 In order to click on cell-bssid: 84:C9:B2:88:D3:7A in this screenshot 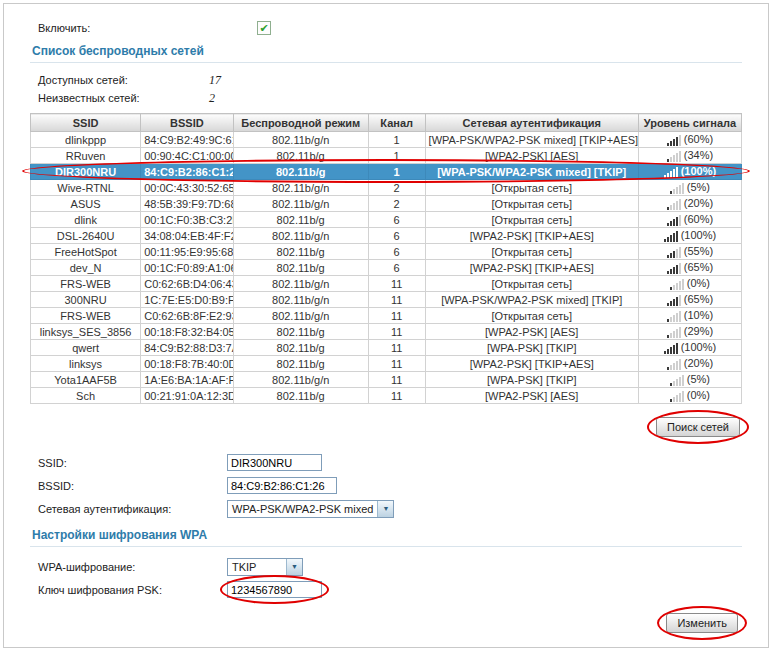, I will do `click(187, 348)`.